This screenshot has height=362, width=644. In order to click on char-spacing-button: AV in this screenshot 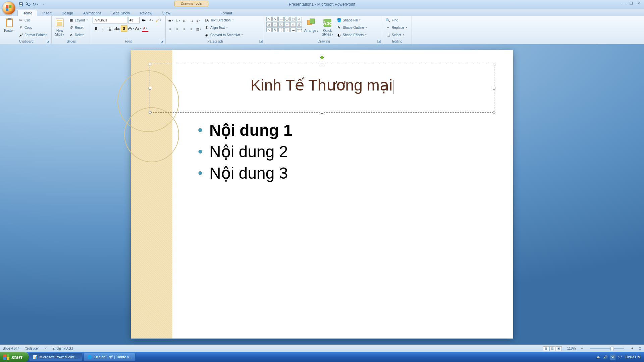, I will do `click(131, 28)`.